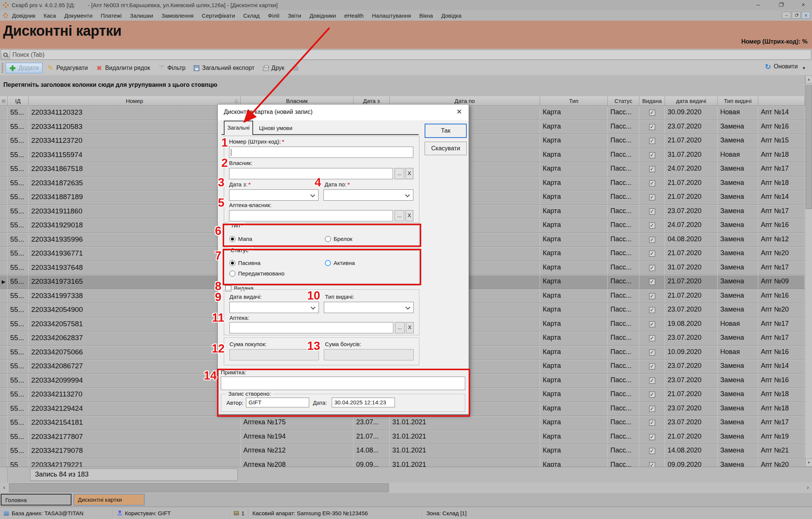 The image size is (812, 519). I want to click on toolbar-button-delete: ✖Видалити рядок, so click(123, 68).